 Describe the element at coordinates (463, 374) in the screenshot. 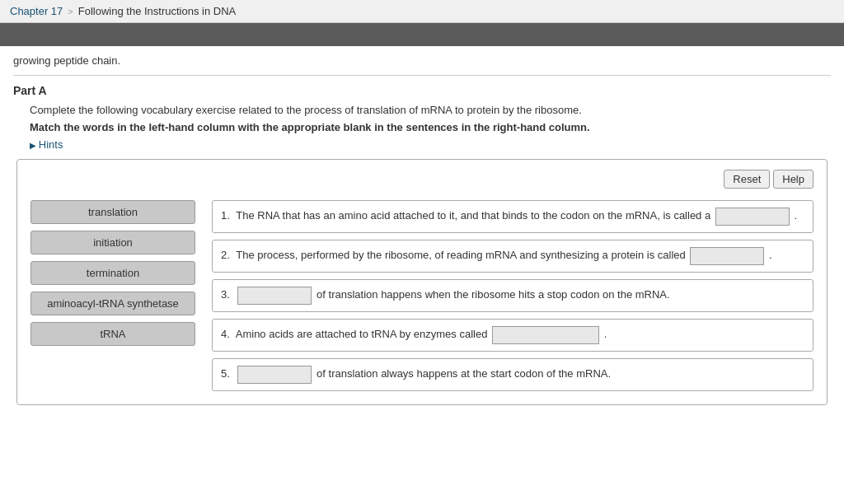

I see `sentence-5-text-after: of translation always happens at the sta…` at that location.